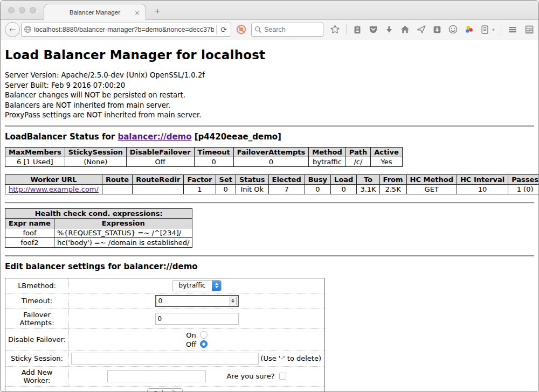 Image resolution: width=539 pixels, height=392 pixels. Describe the element at coordinates (54, 190) in the screenshot. I see `worker-url-link: http://www.example.com/` at that location.